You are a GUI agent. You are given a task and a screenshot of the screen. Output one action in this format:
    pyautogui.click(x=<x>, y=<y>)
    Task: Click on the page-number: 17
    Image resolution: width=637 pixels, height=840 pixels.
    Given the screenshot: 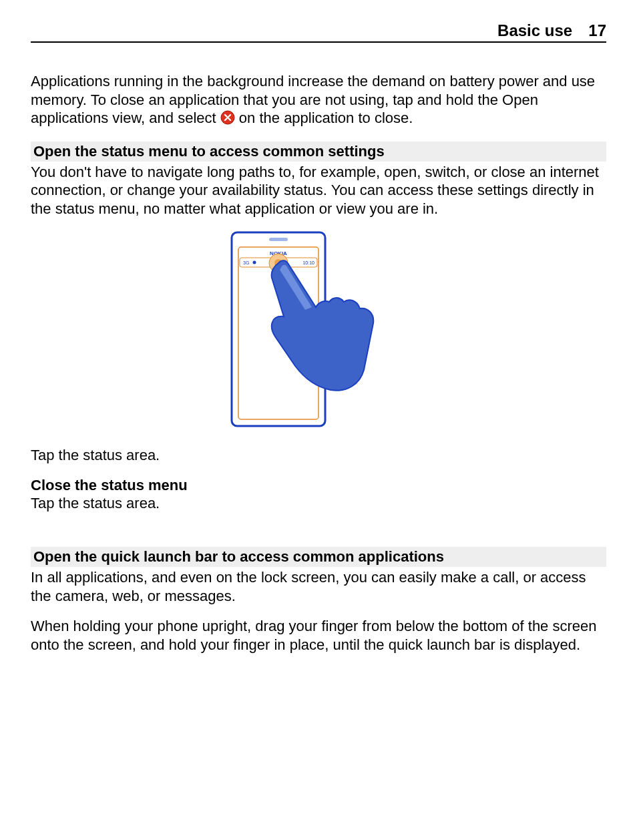 What is the action you would take?
    pyautogui.click(x=597, y=31)
    